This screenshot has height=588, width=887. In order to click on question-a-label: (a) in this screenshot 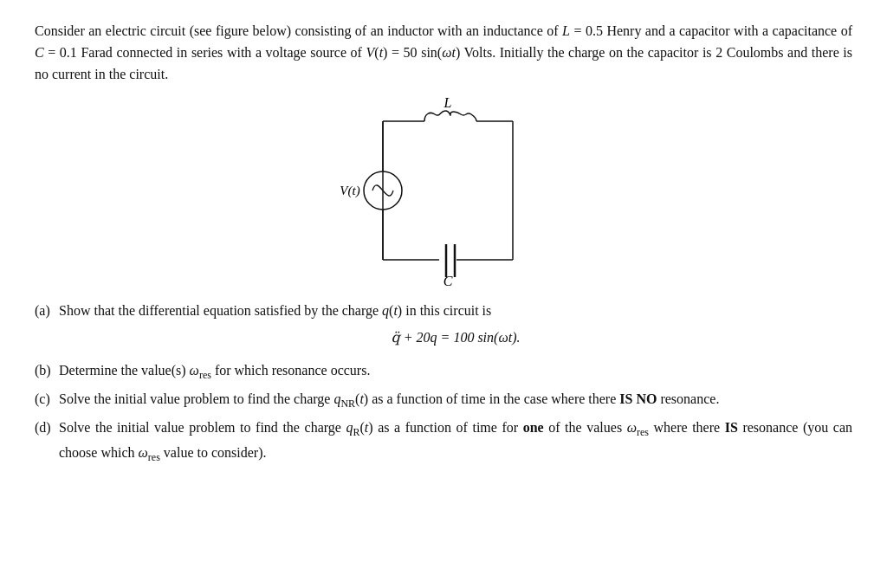, I will do `click(47, 311)`.